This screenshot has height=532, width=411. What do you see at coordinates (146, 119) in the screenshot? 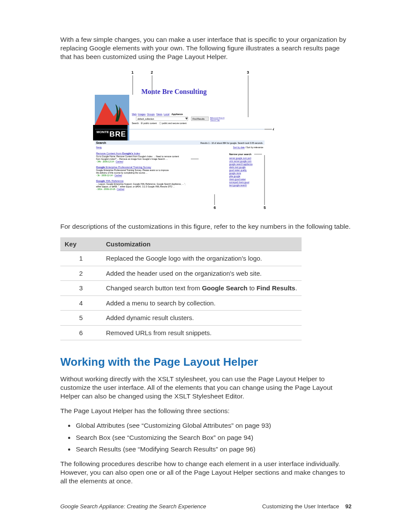
I see `svg-text: default_collection` at bounding box center [146, 119].